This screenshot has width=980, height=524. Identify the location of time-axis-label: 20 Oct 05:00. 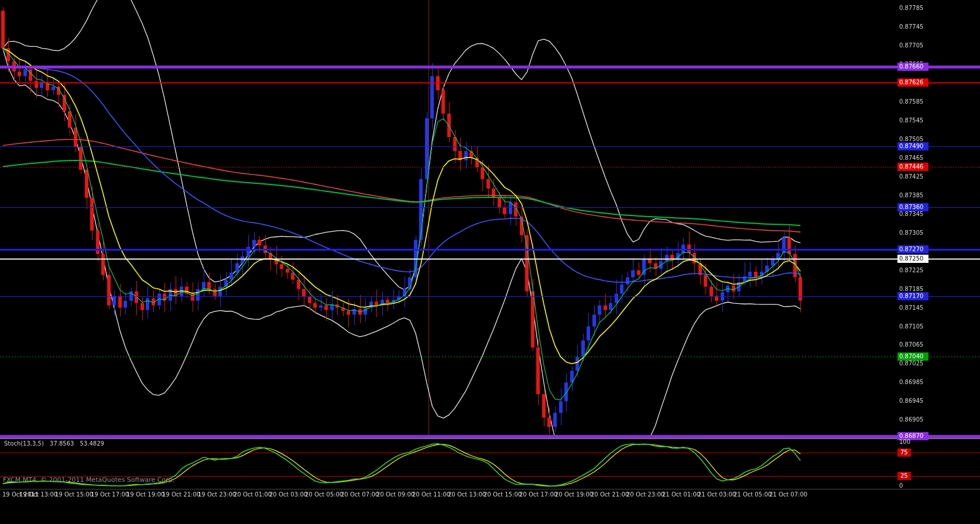
(324, 494).